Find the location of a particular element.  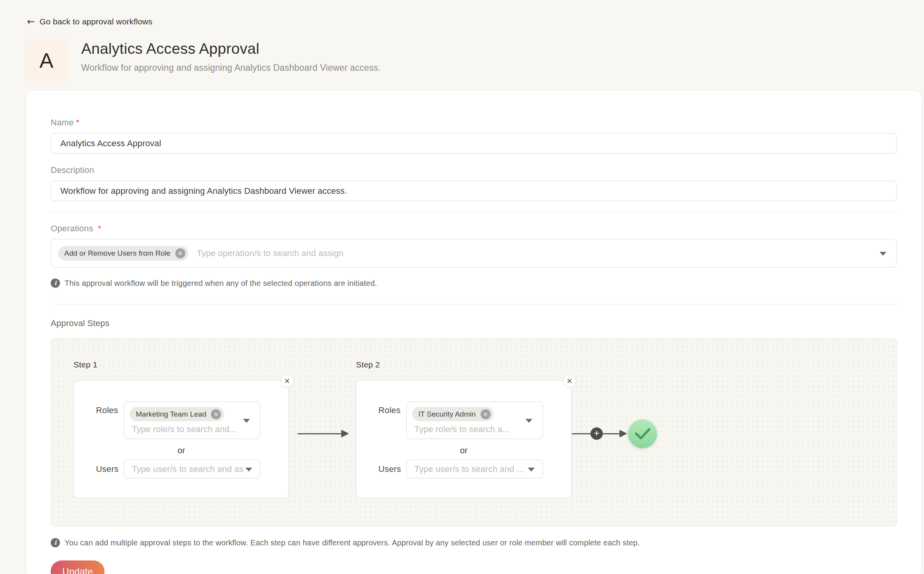

name-label: Name* is located at coordinates (474, 123).